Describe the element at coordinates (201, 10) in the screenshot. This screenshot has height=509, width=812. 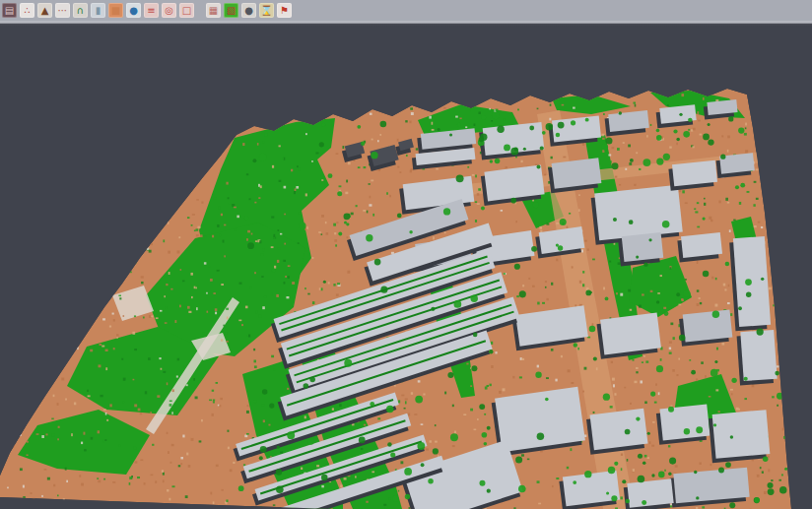
I see `toolbar-group-gap` at that location.